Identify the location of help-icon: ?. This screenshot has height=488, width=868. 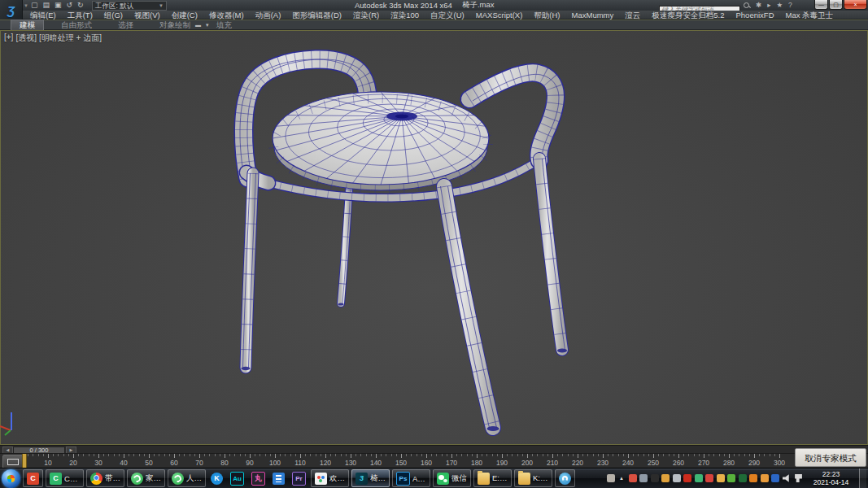
(791, 5).